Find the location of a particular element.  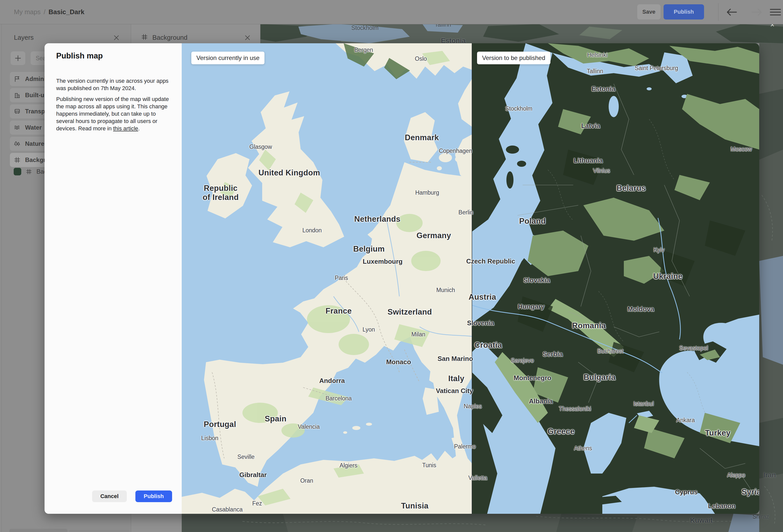

building-icon is located at coordinates (17, 95).